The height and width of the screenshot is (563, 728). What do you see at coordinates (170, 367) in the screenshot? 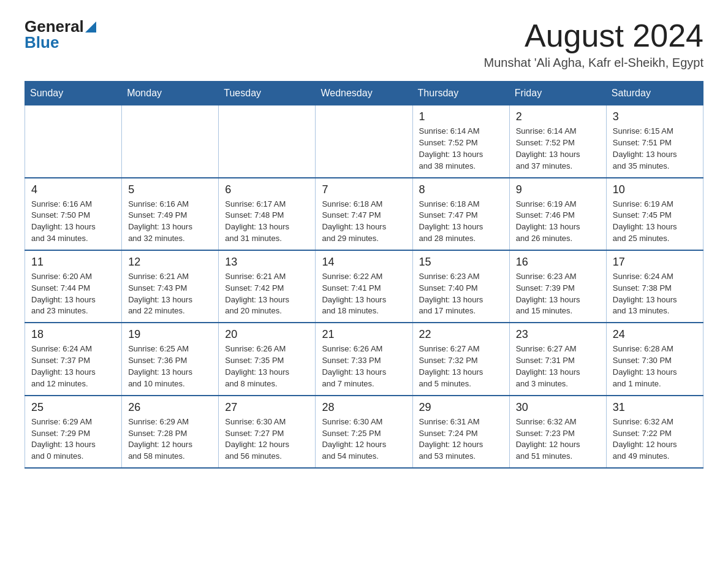
I see `day-info: Sunrise: 6:25 AM Sunset: 7:36 PM Dayligh…` at bounding box center [170, 367].